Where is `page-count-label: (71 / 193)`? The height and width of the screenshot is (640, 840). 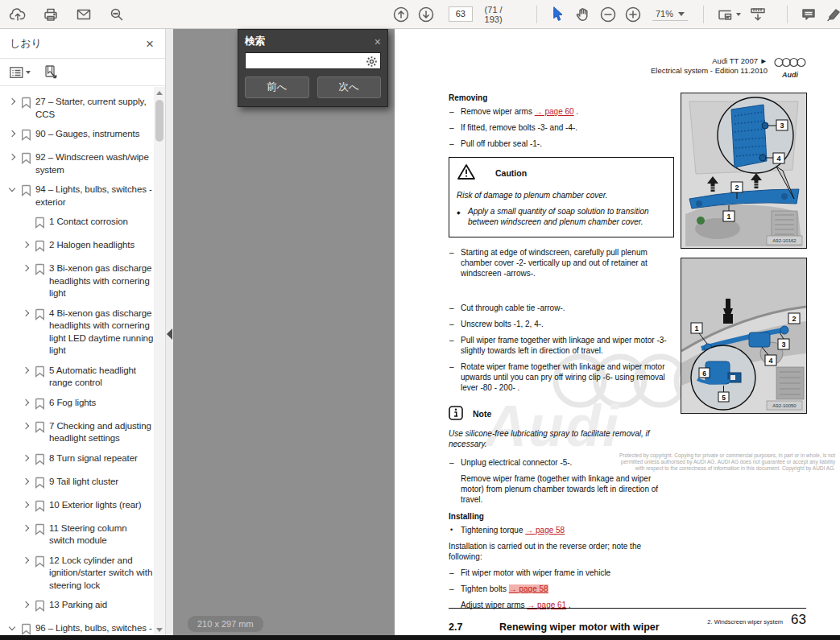
page-count-label: (71 / 193) is located at coordinates (503, 14).